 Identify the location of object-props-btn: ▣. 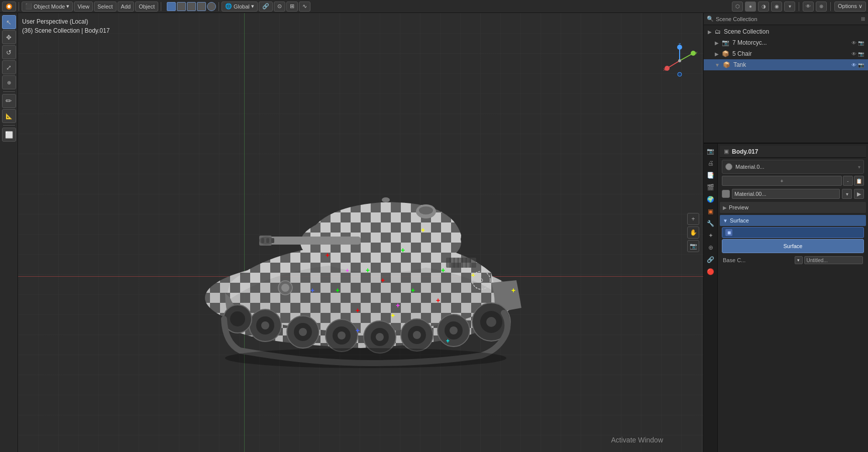
(711, 211).